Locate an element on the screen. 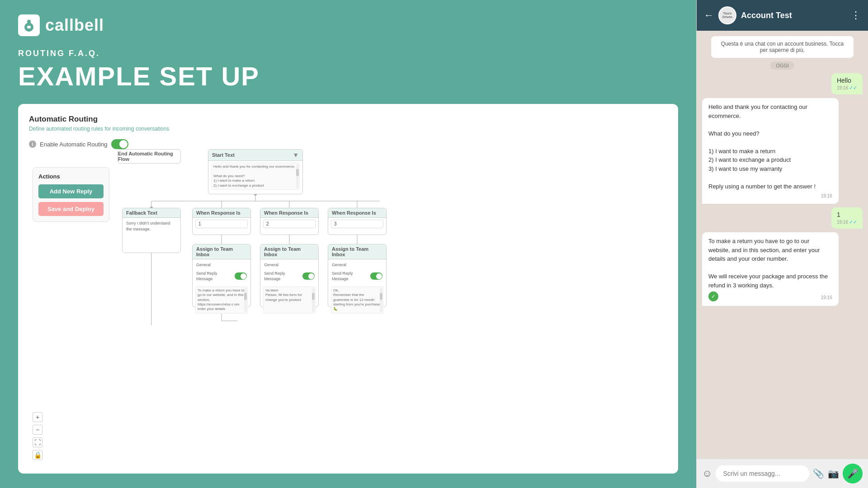  chat-menu-icon: ⋮ is located at coordinates (856, 15).